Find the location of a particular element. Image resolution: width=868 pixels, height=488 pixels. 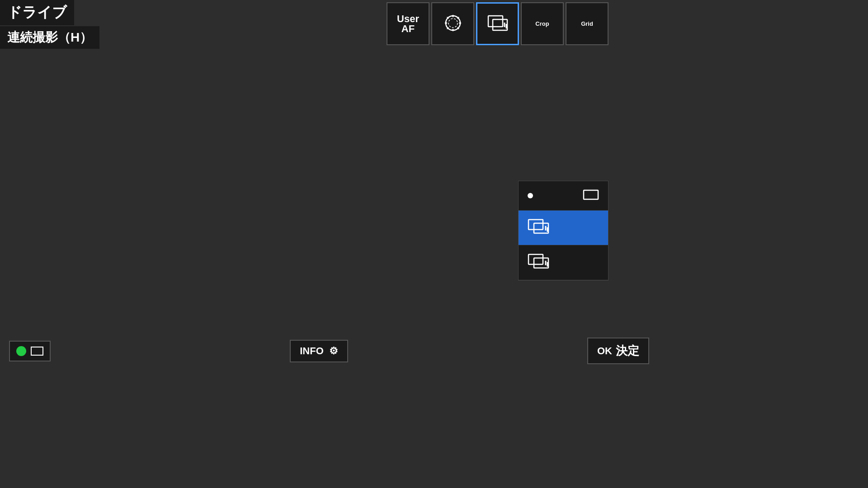

user-af-button: UserAF is located at coordinates (408, 23).